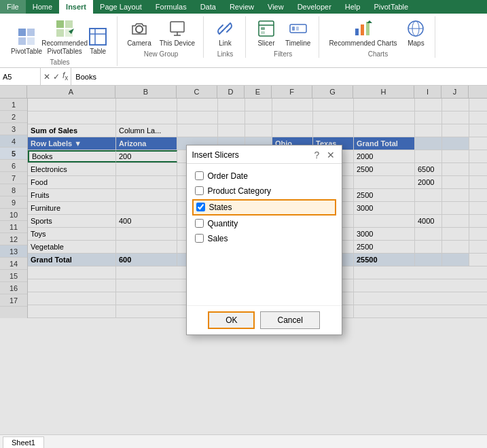 This screenshot has width=487, height=448. Describe the element at coordinates (56, 76) in the screenshot. I see `formula-icons: ✕ ✓ fx` at that location.